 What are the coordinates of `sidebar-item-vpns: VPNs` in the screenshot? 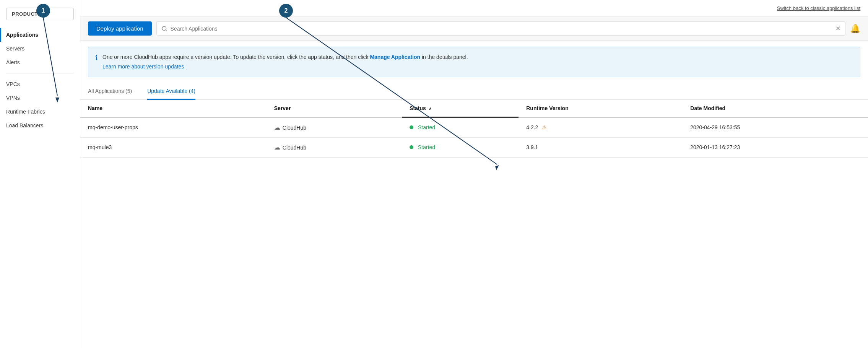 It's located at (40, 98).